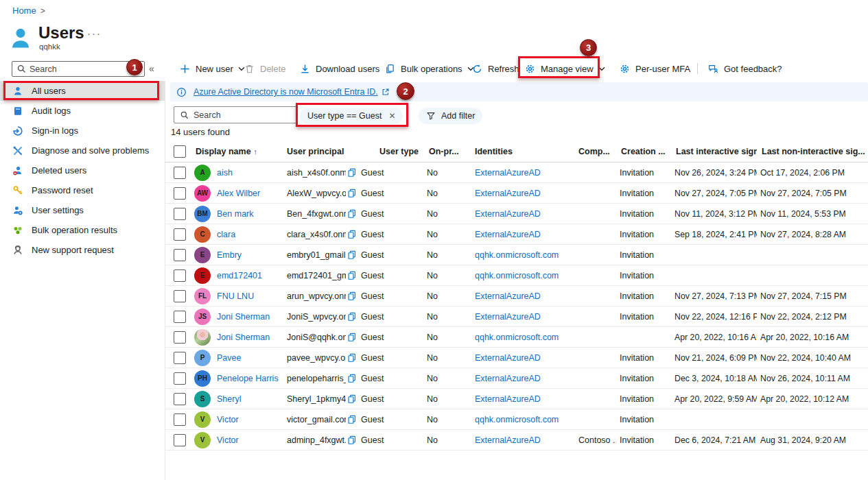 The height and width of the screenshot is (480, 868). I want to click on refresh-button: Refresh, so click(495, 69).